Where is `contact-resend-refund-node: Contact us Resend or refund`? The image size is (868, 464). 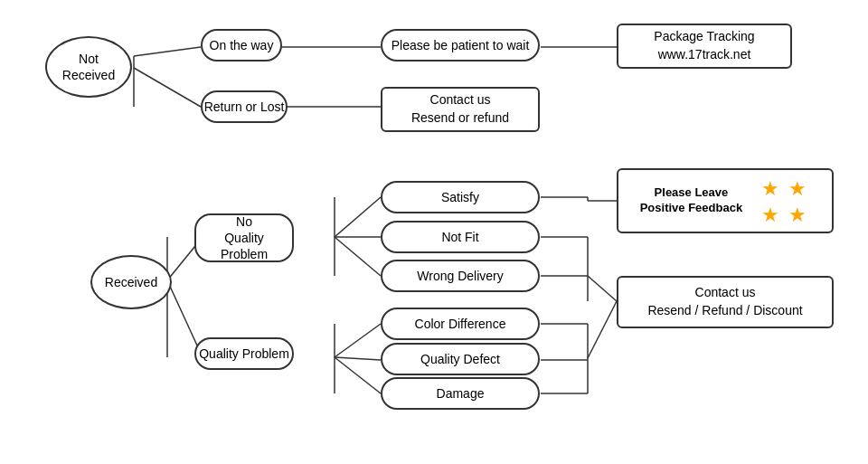 contact-resend-refund-node: Contact us Resend or refund is located at coordinates (460, 109).